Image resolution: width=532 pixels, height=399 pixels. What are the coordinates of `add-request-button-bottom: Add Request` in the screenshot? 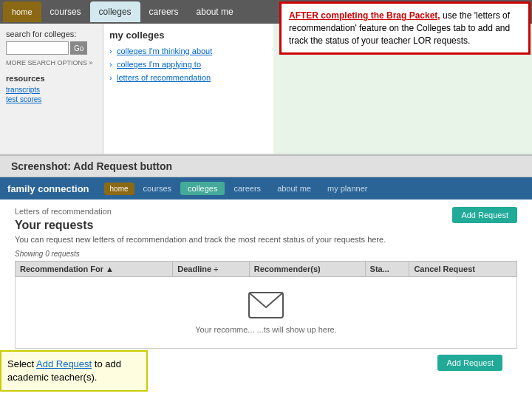 It's located at (470, 363).